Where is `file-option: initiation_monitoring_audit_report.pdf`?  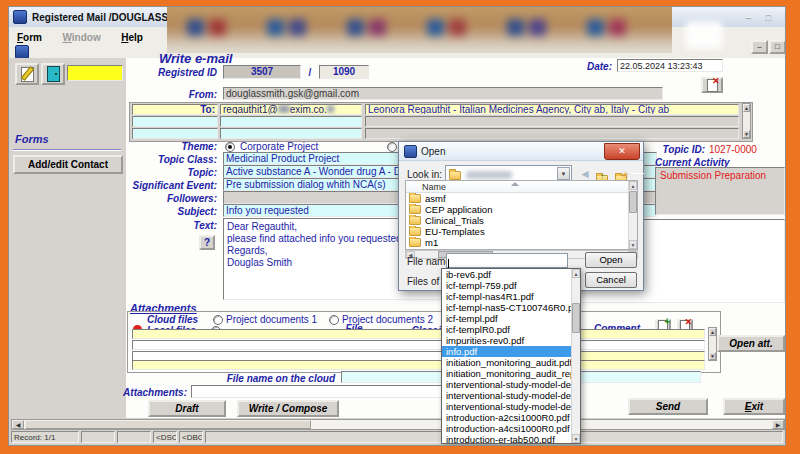
file-option: initiation_monitoring_audit_report.pdf is located at coordinates (506, 374).